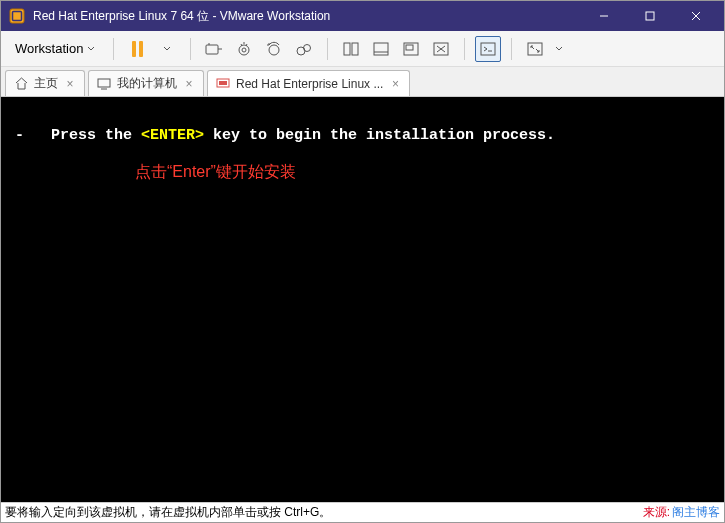 The height and width of the screenshot is (523, 725). What do you see at coordinates (696, 512) in the screenshot?
I see `watermark-blog: 阁主博客` at bounding box center [696, 512].